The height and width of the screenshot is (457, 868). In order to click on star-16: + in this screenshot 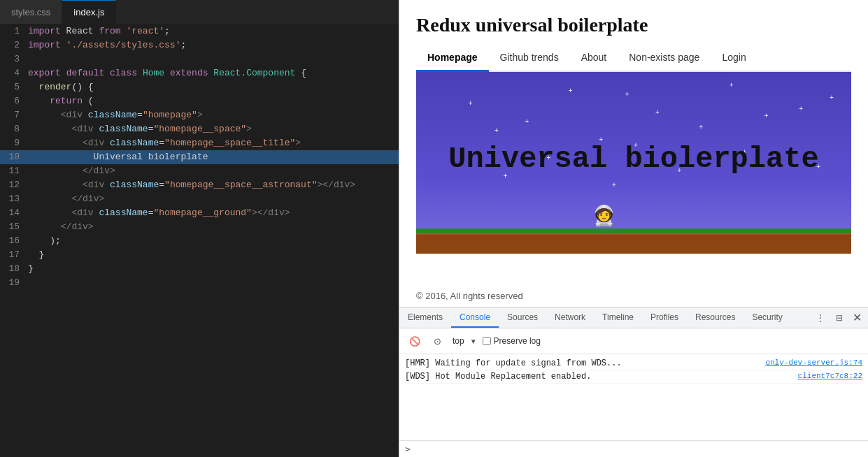, I will do `click(614, 184)`.